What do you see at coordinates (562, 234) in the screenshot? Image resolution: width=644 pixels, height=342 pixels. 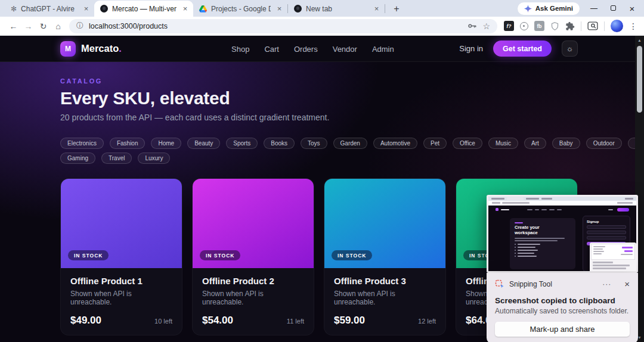 I see `screenshot-preview-thumbnail: Create your workspace Signup` at bounding box center [562, 234].